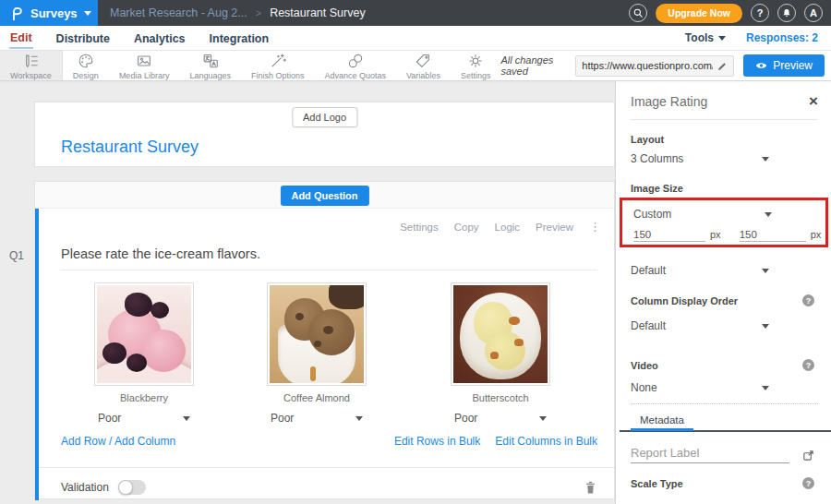 This screenshot has height=504, width=831. Describe the element at coordinates (144, 398) in the screenshot. I see `column-label: Blackberry` at that location.